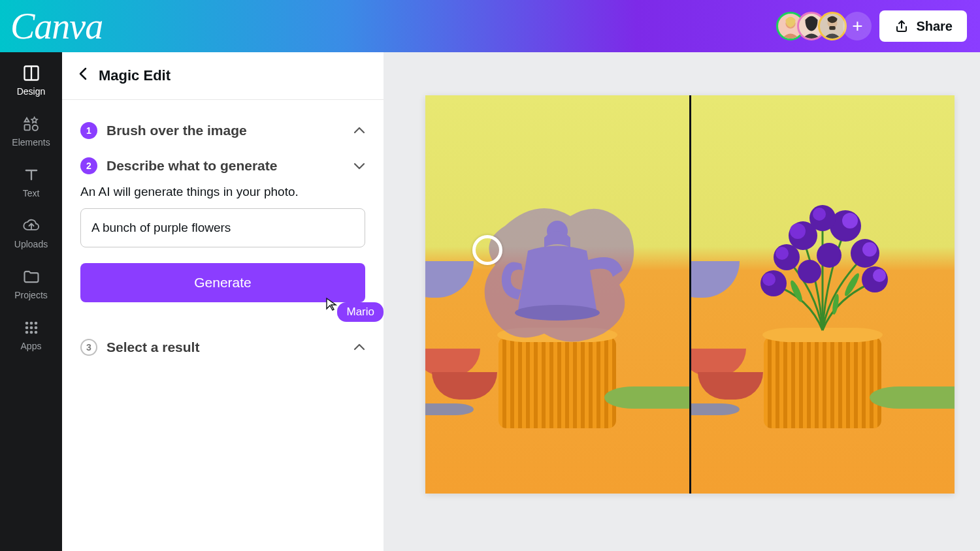  What do you see at coordinates (89, 347) in the screenshot?
I see `step-number-badge: 3` at bounding box center [89, 347].